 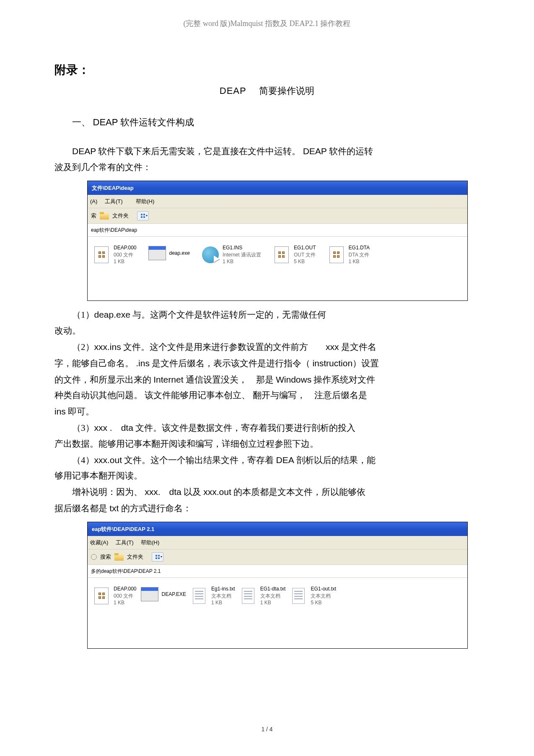 I want to click on file-meta: deap.exe, so click(x=179, y=253).